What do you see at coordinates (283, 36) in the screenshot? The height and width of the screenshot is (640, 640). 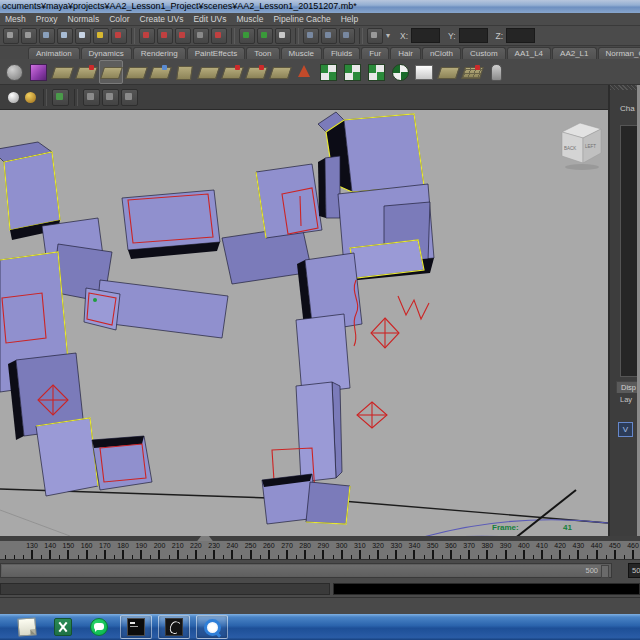 I see `construction-history-icon` at bounding box center [283, 36].